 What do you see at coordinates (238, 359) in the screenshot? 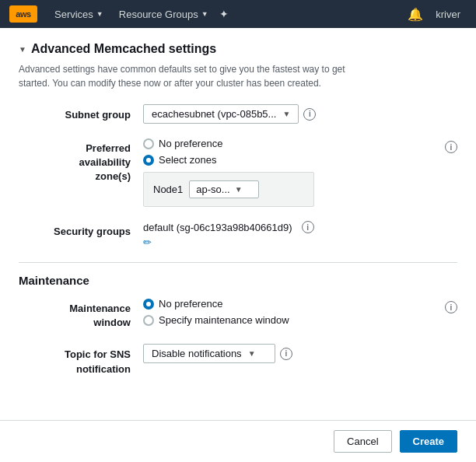
I see `sns-notification-row: Topic for SNS notification Disable notif…` at bounding box center [238, 359].